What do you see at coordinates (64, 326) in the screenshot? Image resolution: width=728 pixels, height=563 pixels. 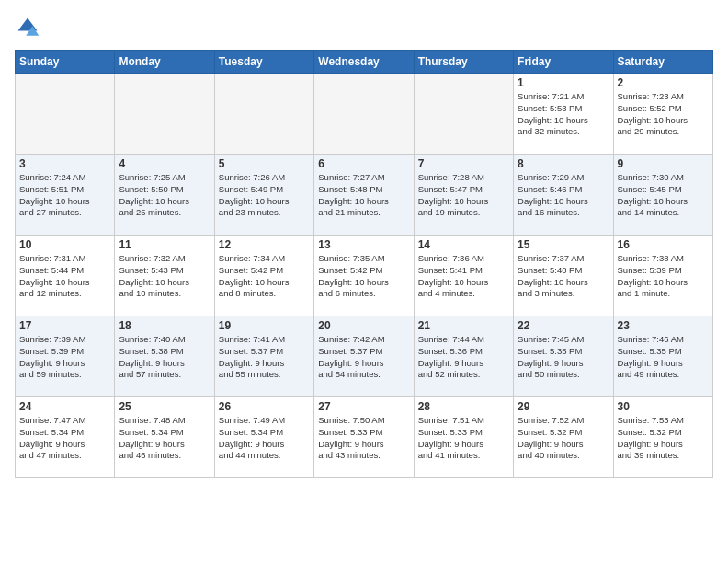 I see `day-number: 17` at bounding box center [64, 326].